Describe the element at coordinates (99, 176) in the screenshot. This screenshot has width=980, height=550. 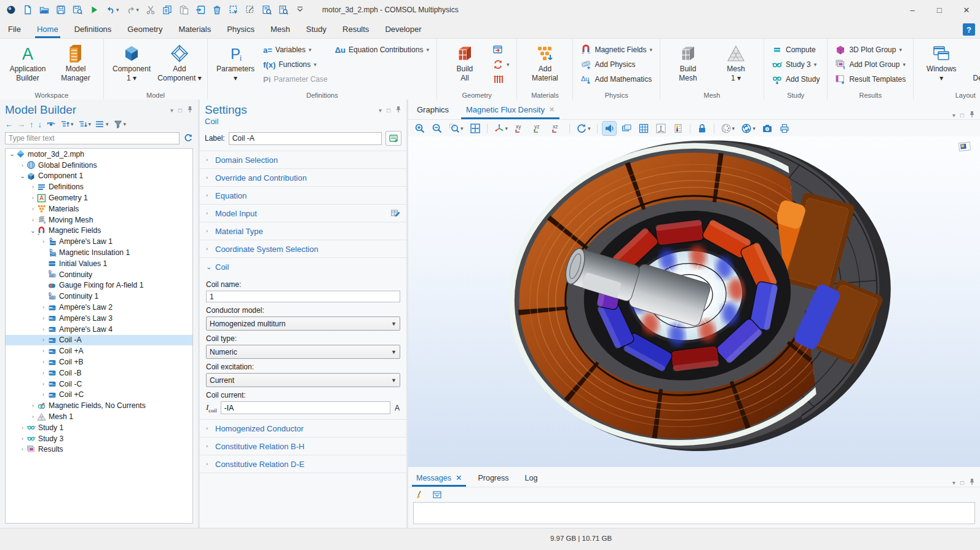
I see `tree-node-component-1: ⌄Component 1` at that location.